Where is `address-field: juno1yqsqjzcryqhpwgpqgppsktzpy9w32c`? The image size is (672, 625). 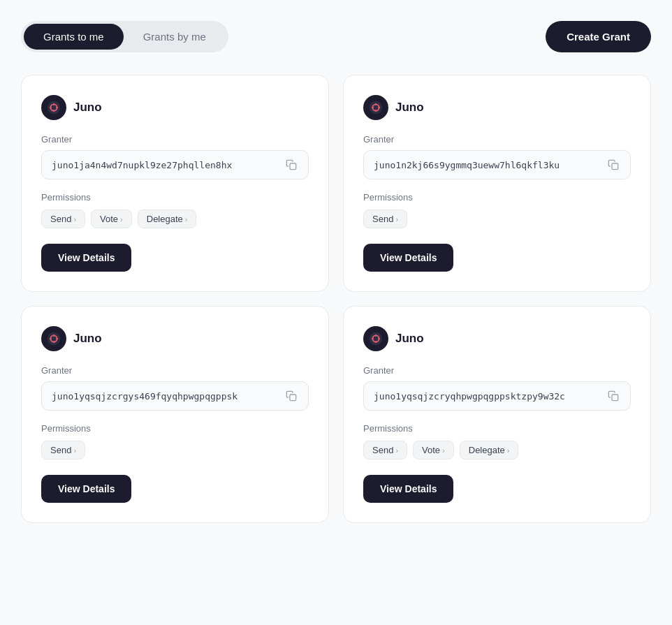
address-field: juno1yqsqjzcryqhpwgpqgppsktzpy9w32c is located at coordinates (497, 396).